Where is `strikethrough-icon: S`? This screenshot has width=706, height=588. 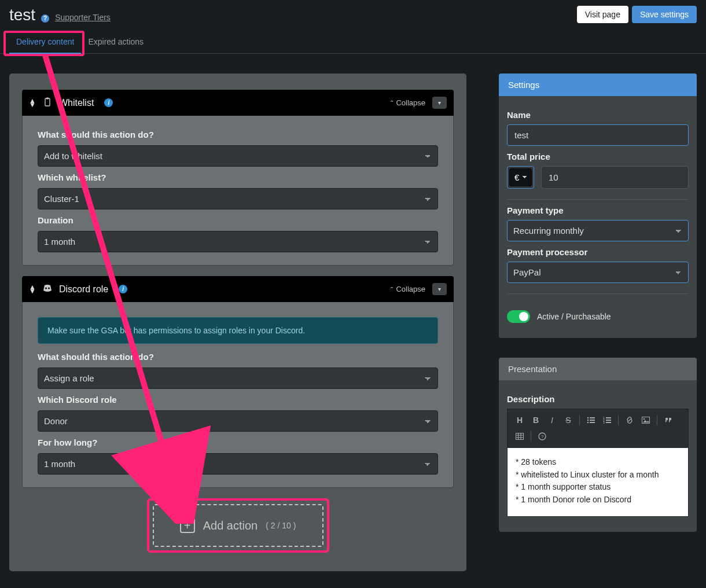
strikethrough-icon: S is located at coordinates (568, 420).